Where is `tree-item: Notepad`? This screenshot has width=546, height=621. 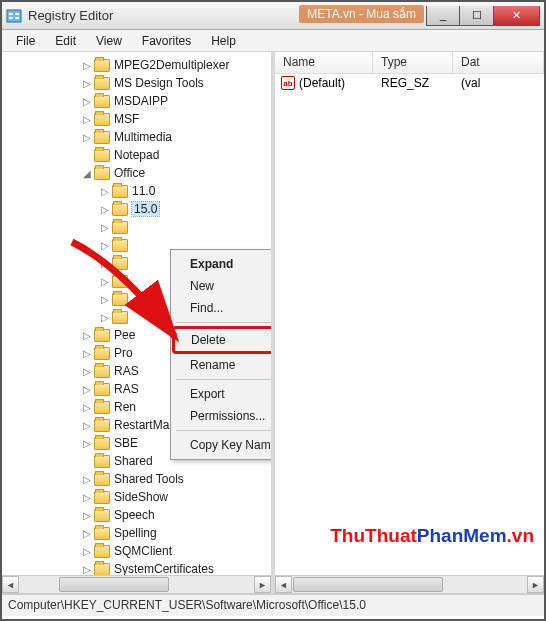
tree-item: Notepad is located at coordinates (136, 155).